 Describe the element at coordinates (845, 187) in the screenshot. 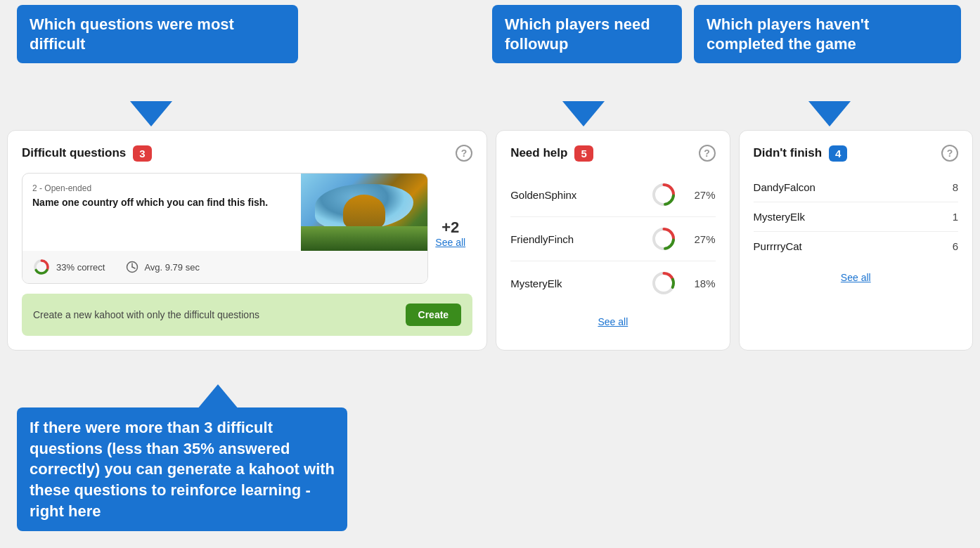

I see `player-name: DandyFalcon` at that location.